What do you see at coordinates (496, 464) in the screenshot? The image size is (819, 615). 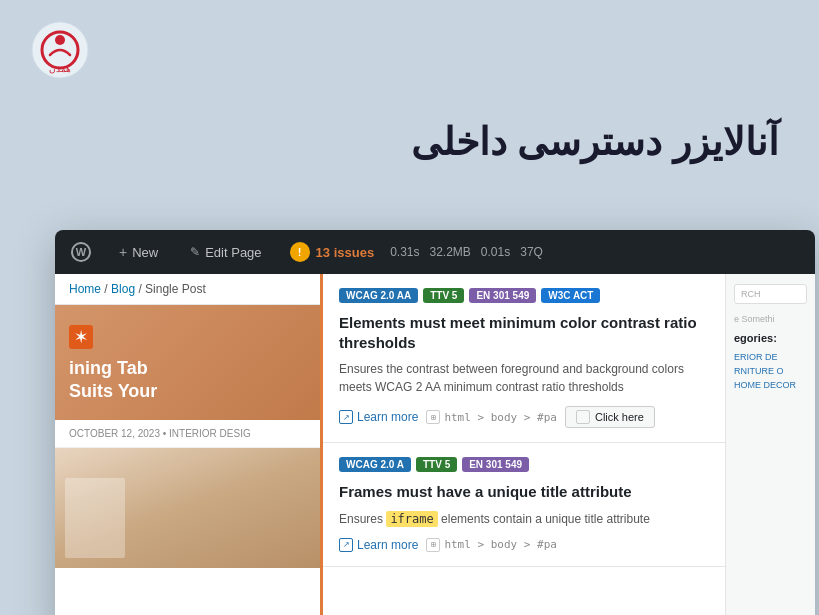 I see `tag-en-301-2: EN 301 549` at bounding box center [496, 464].